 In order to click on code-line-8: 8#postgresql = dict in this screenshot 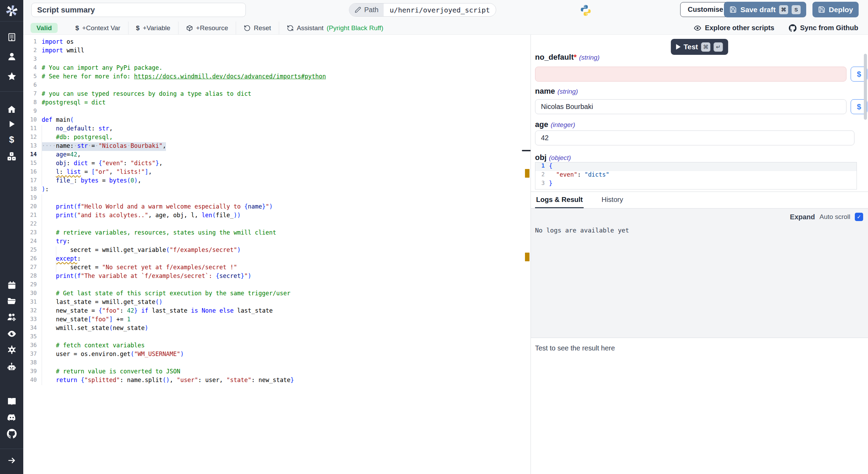, I will do `click(277, 103)`.